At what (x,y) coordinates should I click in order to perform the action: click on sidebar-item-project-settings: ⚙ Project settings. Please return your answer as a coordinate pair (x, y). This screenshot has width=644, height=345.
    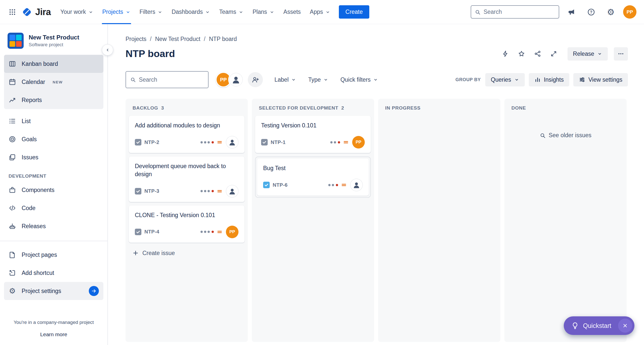
    Looking at the image, I should click on (54, 291).